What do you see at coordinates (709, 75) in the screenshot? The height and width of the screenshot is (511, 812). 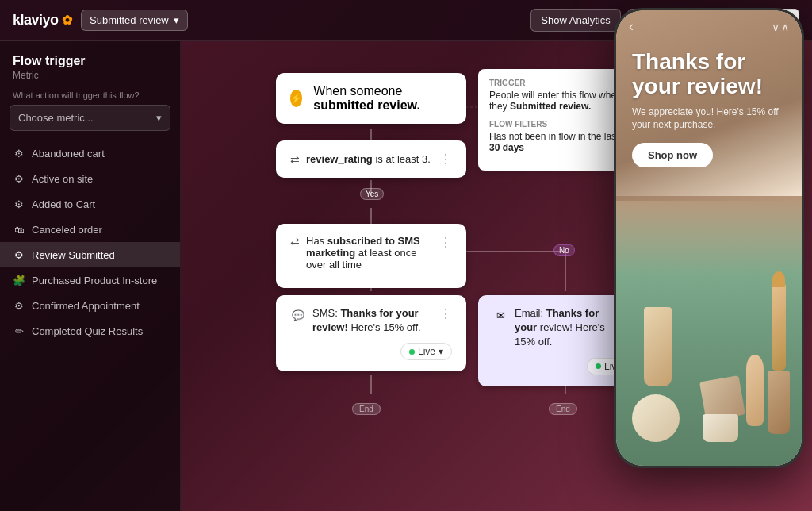 I see `phone-title: Thanks for your review!` at bounding box center [709, 75].